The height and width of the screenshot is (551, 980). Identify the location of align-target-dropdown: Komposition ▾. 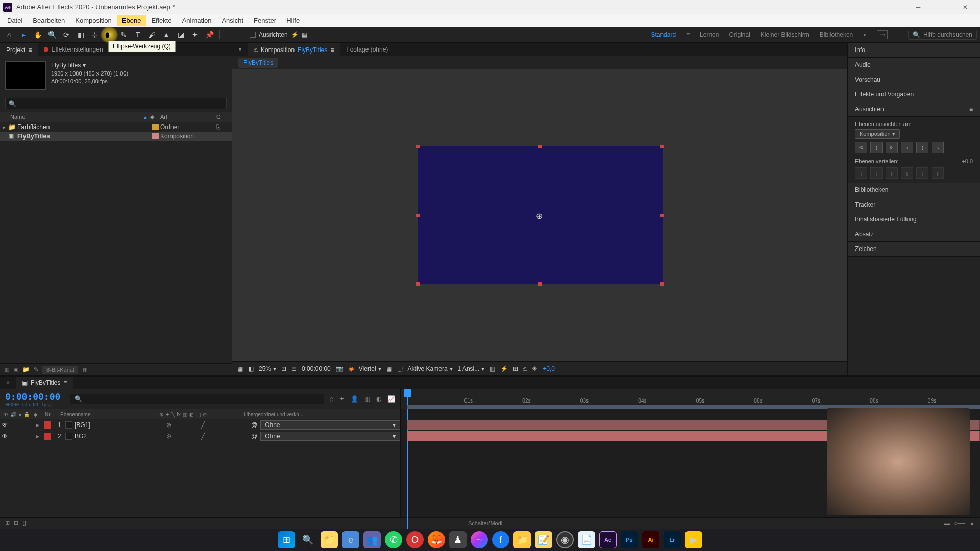
(877, 134).